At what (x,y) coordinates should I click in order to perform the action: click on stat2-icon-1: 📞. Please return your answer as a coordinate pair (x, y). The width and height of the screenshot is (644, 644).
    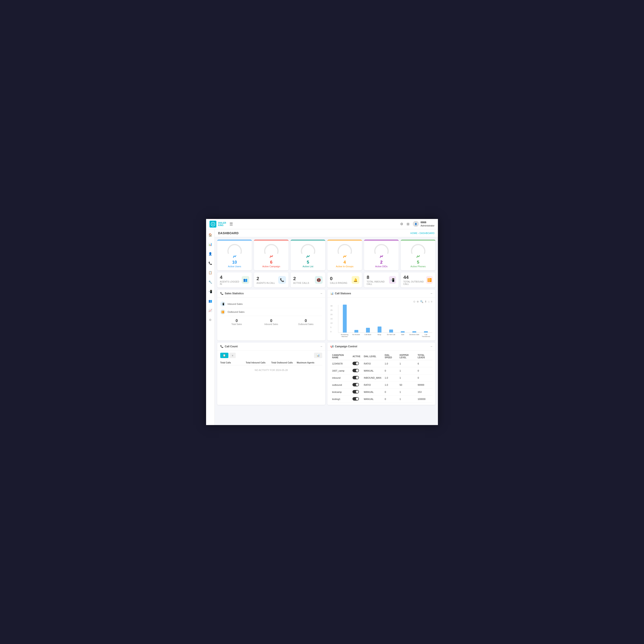
    Looking at the image, I should click on (282, 280).